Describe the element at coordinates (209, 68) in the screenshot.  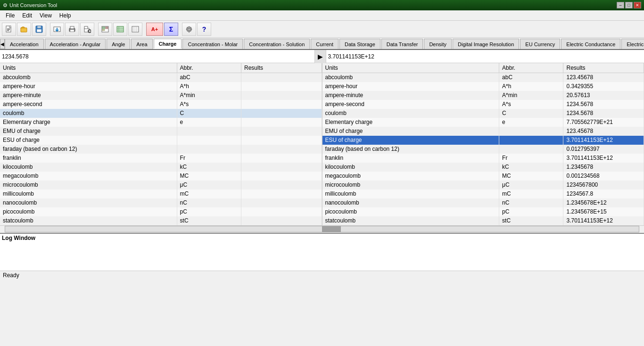
I see `left-col-abbr: Abbr.` at that location.